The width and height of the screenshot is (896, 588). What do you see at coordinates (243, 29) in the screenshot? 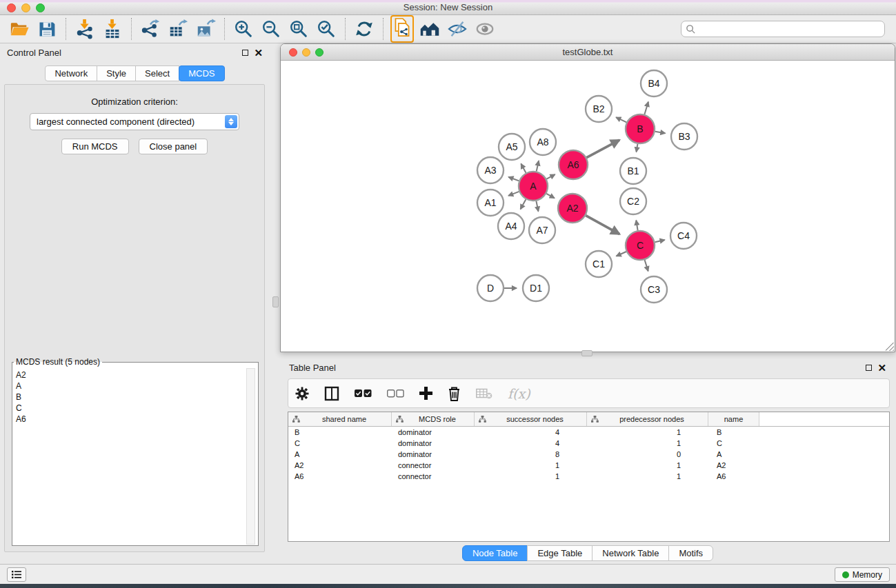
I see `zoom-in-icon` at bounding box center [243, 29].